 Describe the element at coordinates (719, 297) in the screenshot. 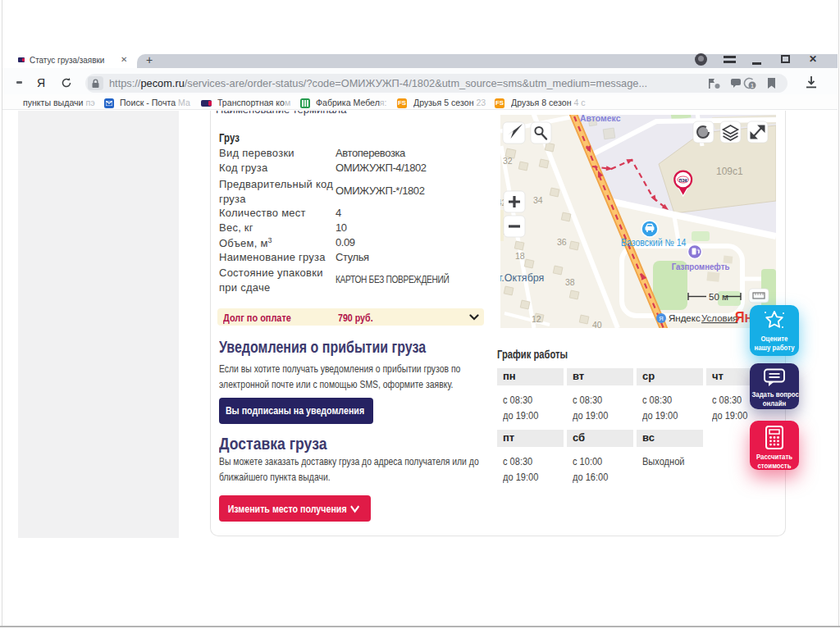

I see `svg-text: 50 м` at that location.